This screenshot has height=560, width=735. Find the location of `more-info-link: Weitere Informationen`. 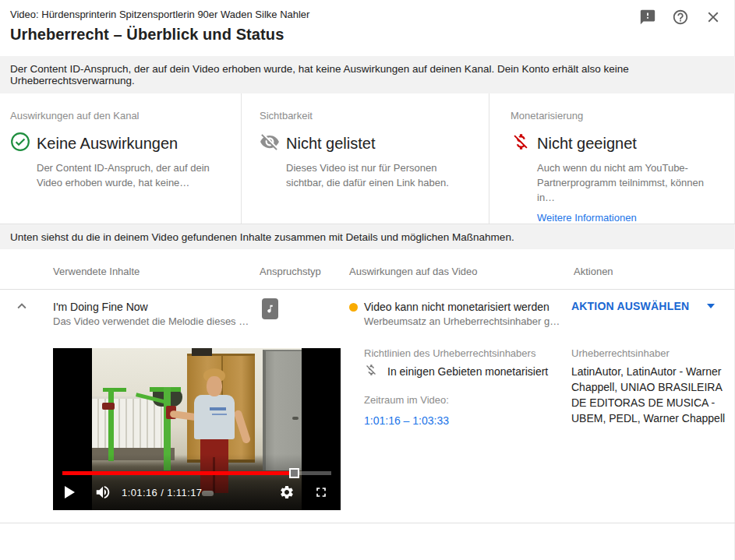

more-info-link: Weitere Informationen is located at coordinates (587, 218).